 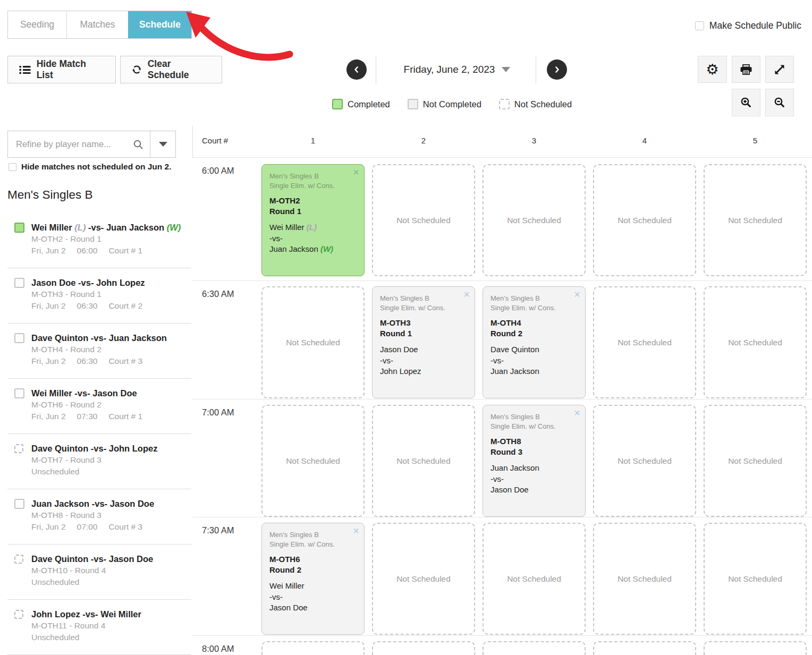 I want to click on winner-tag: (W), so click(x=327, y=249).